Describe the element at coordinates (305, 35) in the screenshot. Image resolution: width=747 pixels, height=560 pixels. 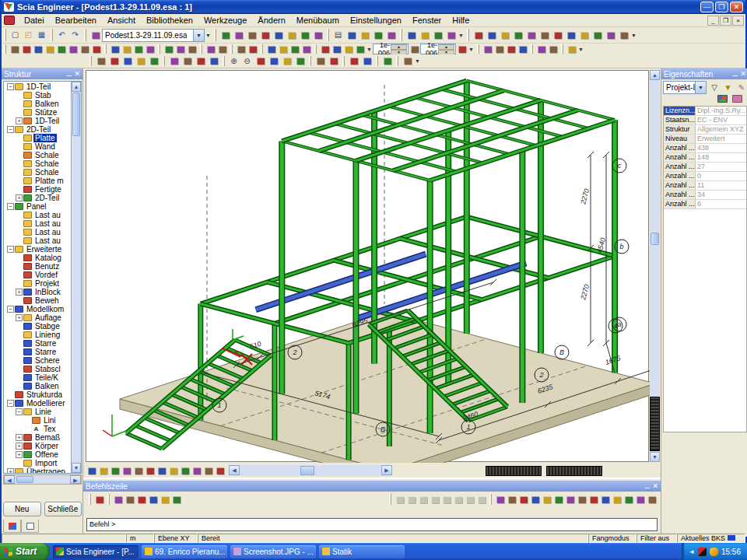
I see `libraries-tool-7-icon` at that location.